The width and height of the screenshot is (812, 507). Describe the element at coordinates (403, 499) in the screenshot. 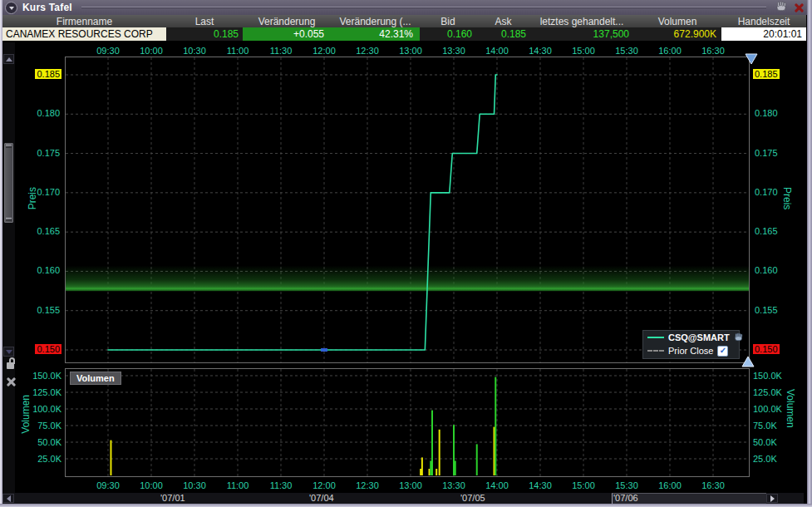

I see `horizontal-scrollbar: '07/01'07/04'07/05'07/06` at that location.